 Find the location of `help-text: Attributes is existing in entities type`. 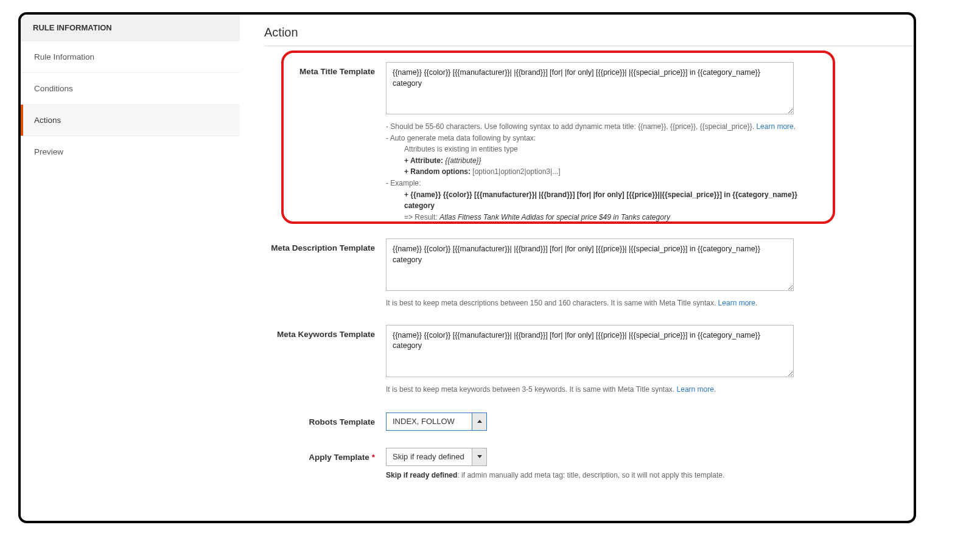

help-text: Attributes is existing in entities type is located at coordinates (593, 150).